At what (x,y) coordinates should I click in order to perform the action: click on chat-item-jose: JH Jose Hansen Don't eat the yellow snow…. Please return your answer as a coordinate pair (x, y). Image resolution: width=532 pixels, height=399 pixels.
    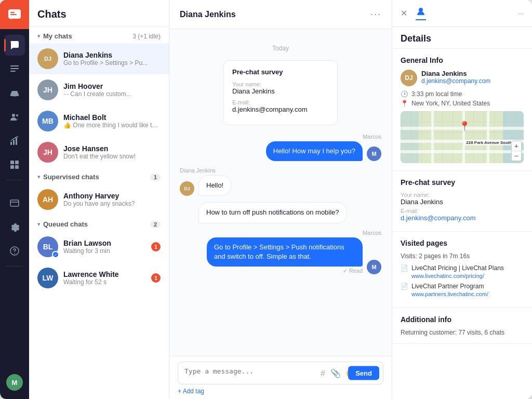
    Looking at the image, I should click on (99, 152).